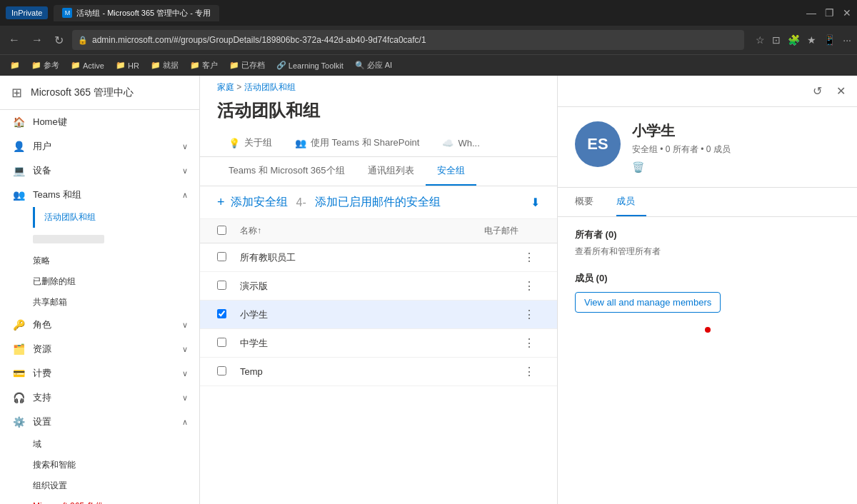 This screenshot has height=504, width=857. Describe the element at coordinates (14, 40) in the screenshot. I see `back-button: ←` at that location.